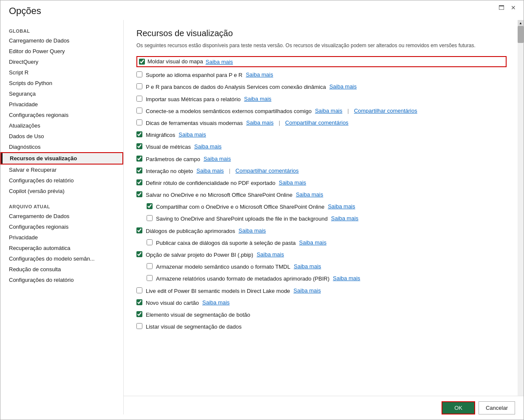 This screenshot has height=420, width=524. What do you see at coordinates (62, 105) in the screenshot?
I see `sidebar-item-privacidade: Privacidade` at bounding box center [62, 105].